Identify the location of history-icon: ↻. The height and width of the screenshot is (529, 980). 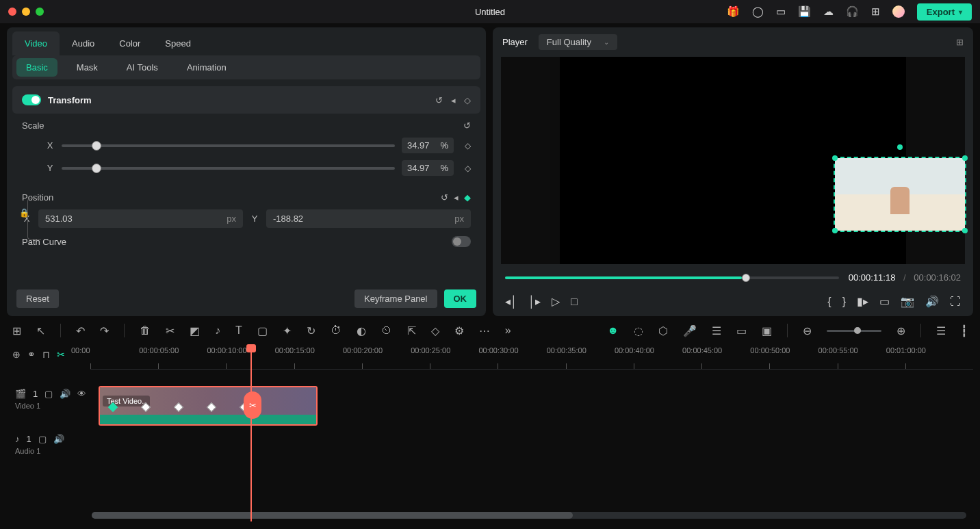
(311, 331).